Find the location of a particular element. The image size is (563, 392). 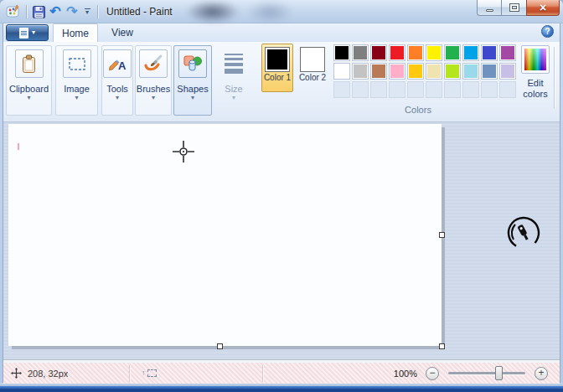

ribbon-group-tools: A Tools ▾ is located at coordinates (117, 80).